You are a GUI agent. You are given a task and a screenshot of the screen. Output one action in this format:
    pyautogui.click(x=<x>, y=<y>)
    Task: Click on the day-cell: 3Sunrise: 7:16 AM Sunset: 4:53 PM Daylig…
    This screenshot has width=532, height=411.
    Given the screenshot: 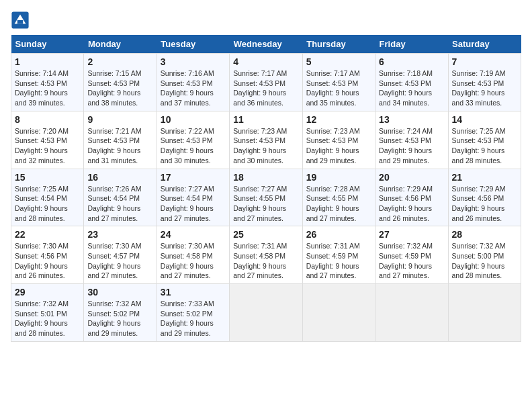 What is the action you would take?
    pyautogui.click(x=193, y=83)
    